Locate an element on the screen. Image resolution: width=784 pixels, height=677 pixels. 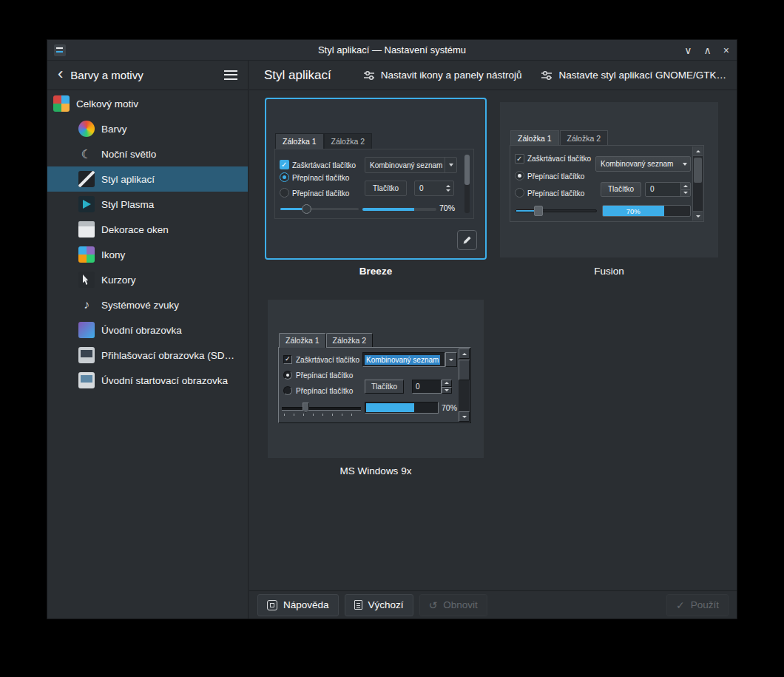
sidebar-item-label: Dekorace oken is located at coordinates (135, 229).